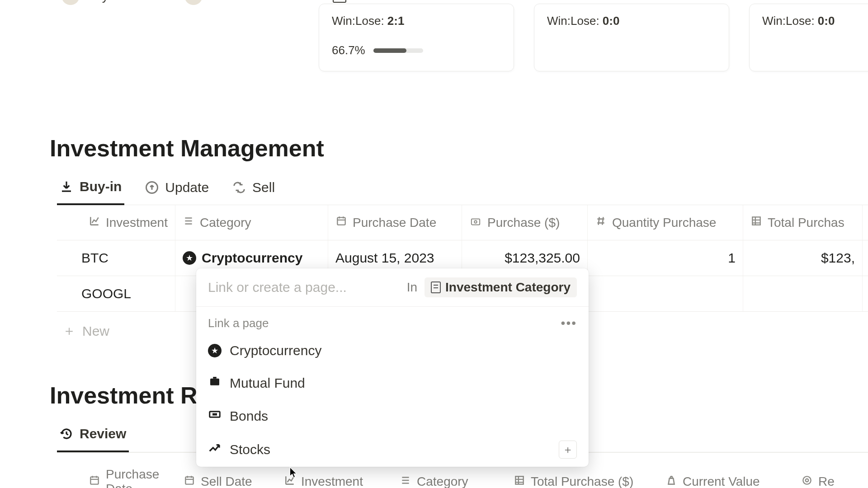  What do you see at coordinates (569, 323) in the screenshot?
I see `more-icon: •••` at bounding box center [569, 323].